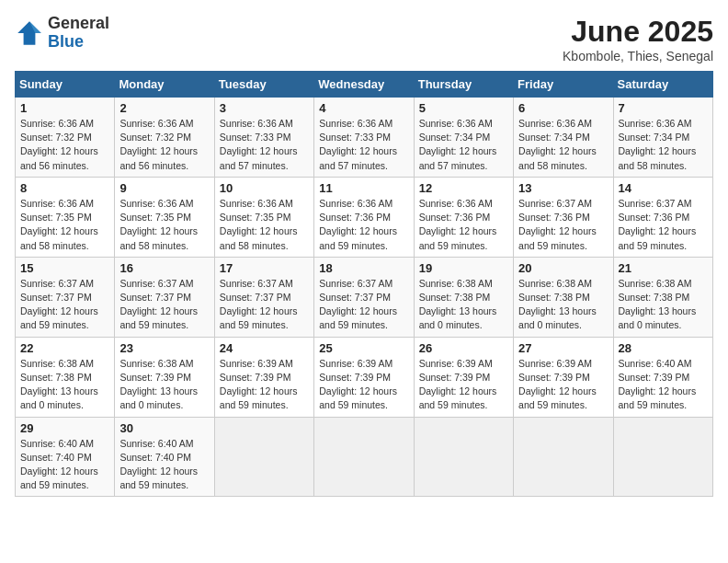  What do you see at coordinates (79, 33) in the screenshot?
I see `logo-text: General Blue` at bounding box center [79, 33].